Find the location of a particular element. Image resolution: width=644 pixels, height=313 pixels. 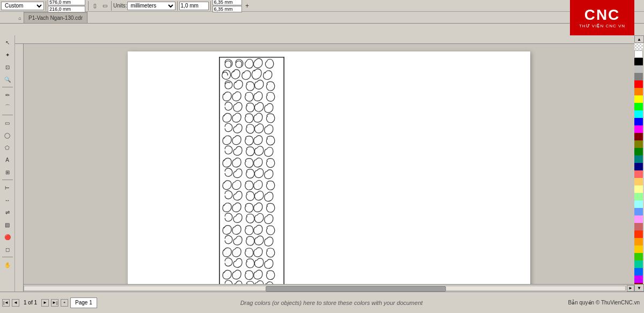

ruler-top-canvas is located at coordinates (325, 40).